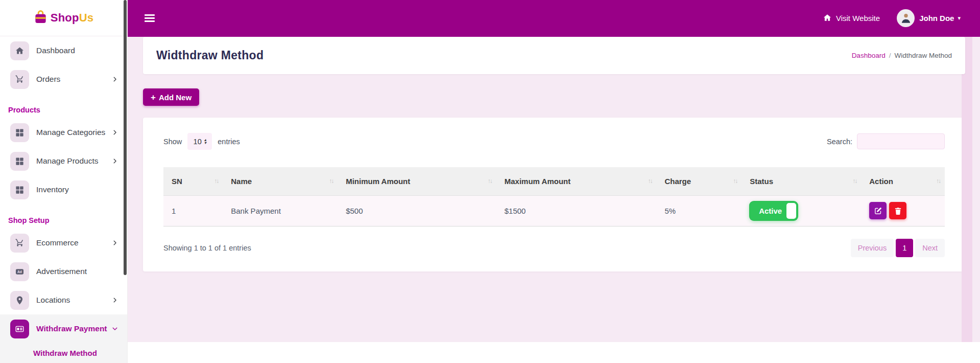  What do you see at coordinates (886, 141) in the screenshot?
I see `search-control: Search:` at bounding box center [886, 141].